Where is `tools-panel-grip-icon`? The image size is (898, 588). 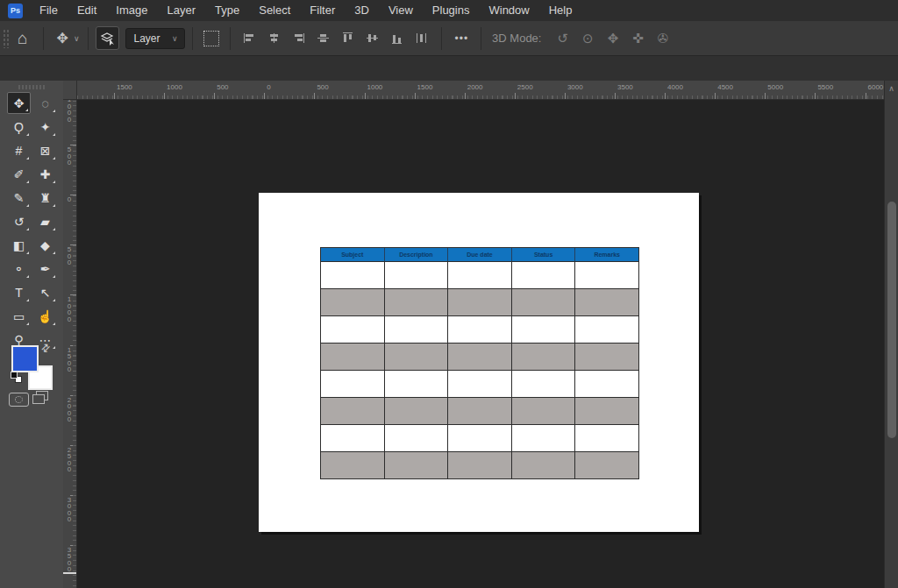
tools-panel-grip-icon is located at coordinates (32, 88).